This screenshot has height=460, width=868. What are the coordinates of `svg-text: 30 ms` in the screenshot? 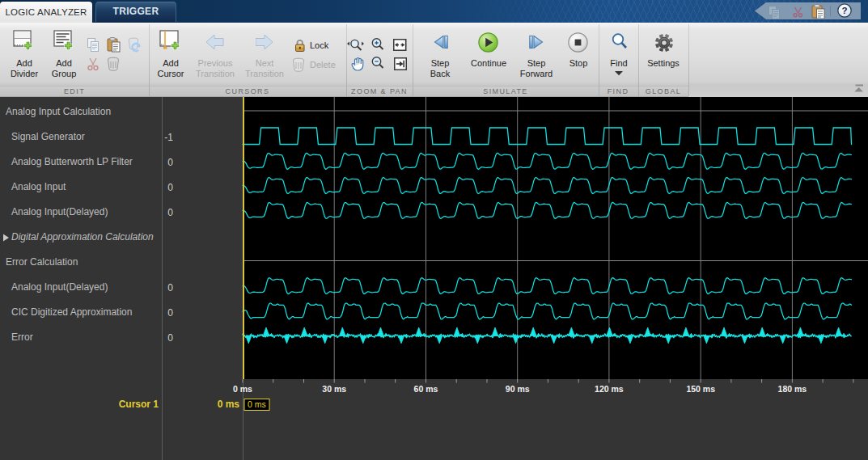 It's located at (334, 389).